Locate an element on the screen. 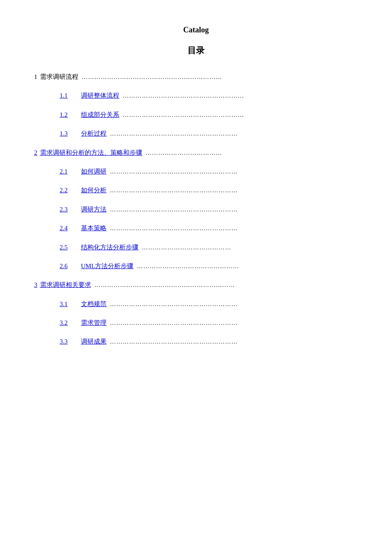 The image size is (392, 555). toc-dots-item-1-2: ………………………………………………… is located at coordinates (239, 115).